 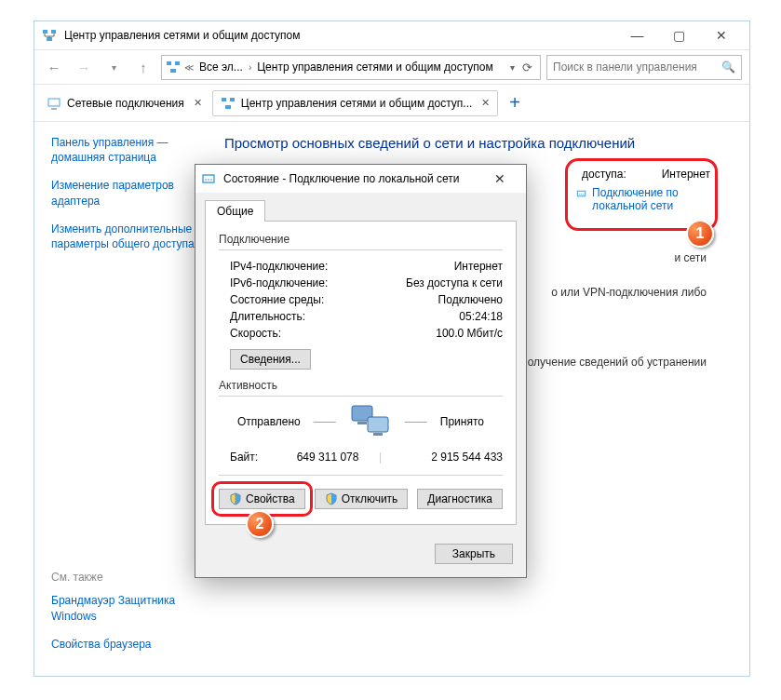 I want to click on bytes-label: Байт:, so click(x=244, y=457).